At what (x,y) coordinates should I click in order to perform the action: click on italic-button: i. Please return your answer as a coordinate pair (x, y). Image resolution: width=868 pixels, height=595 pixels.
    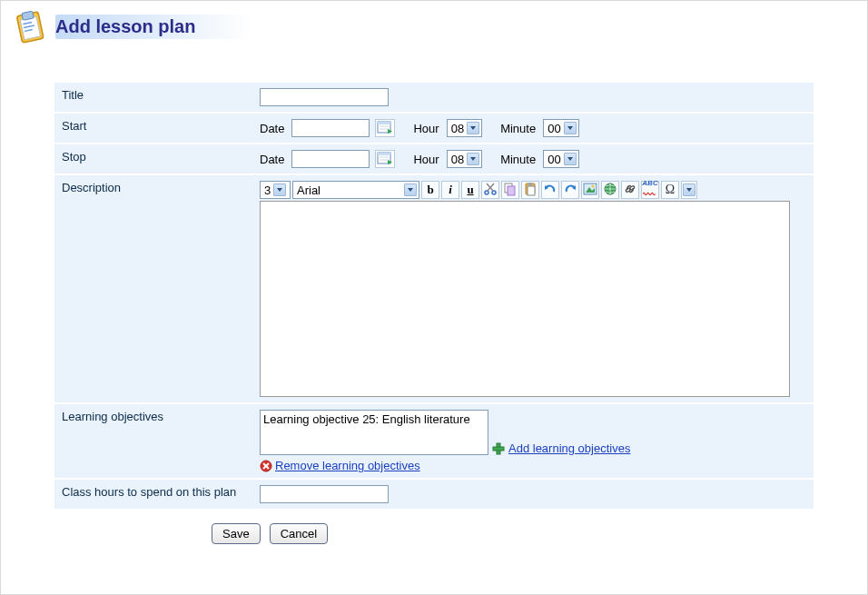
    Looking at the image, I should click on (450, 190).